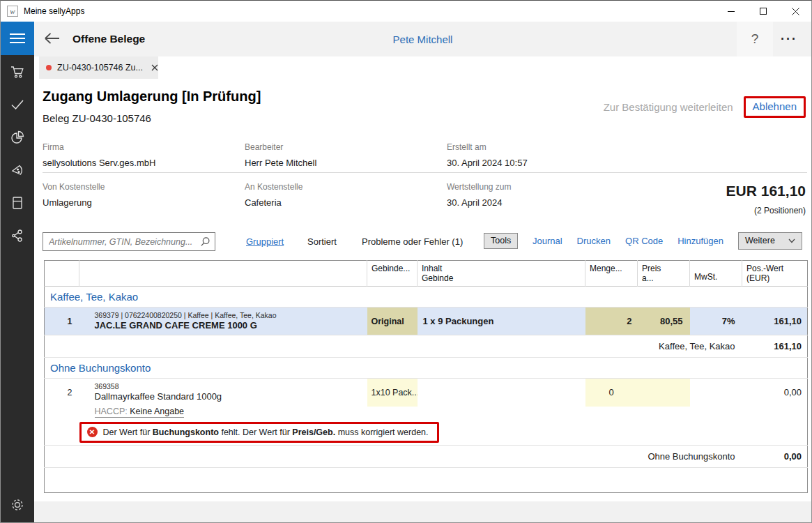 Image resolution: width=812 pixels, height=523 pixels. Describe the element at coordinates (664, 321) in the screenshot. I see `preis-cell: 80,55` at that location.